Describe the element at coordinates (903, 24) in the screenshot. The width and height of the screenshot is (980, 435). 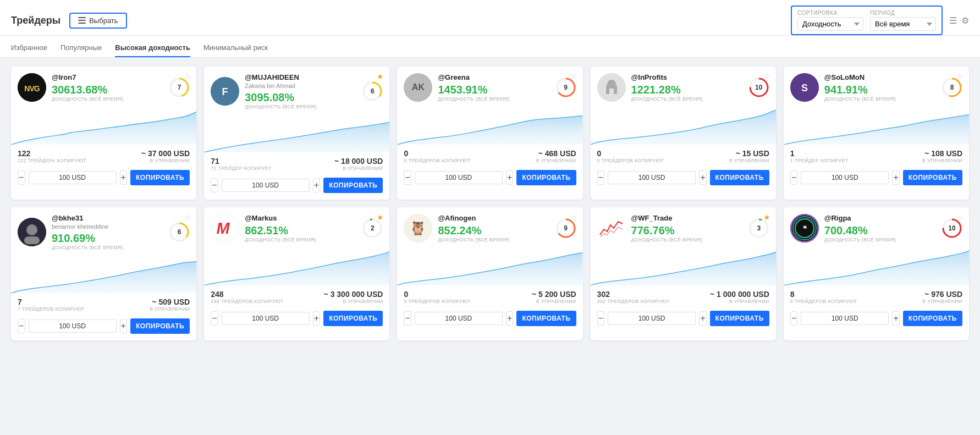
I see `period-select: Всё время Год Месяц Неделя` at that location.